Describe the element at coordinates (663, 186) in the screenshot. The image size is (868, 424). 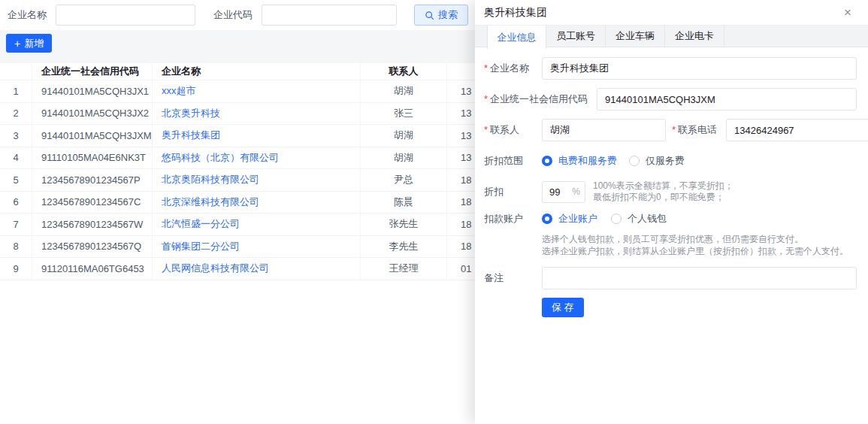
I see `discount-hint-line1: 100%表示全额结算，不享受折扣；` at that location.